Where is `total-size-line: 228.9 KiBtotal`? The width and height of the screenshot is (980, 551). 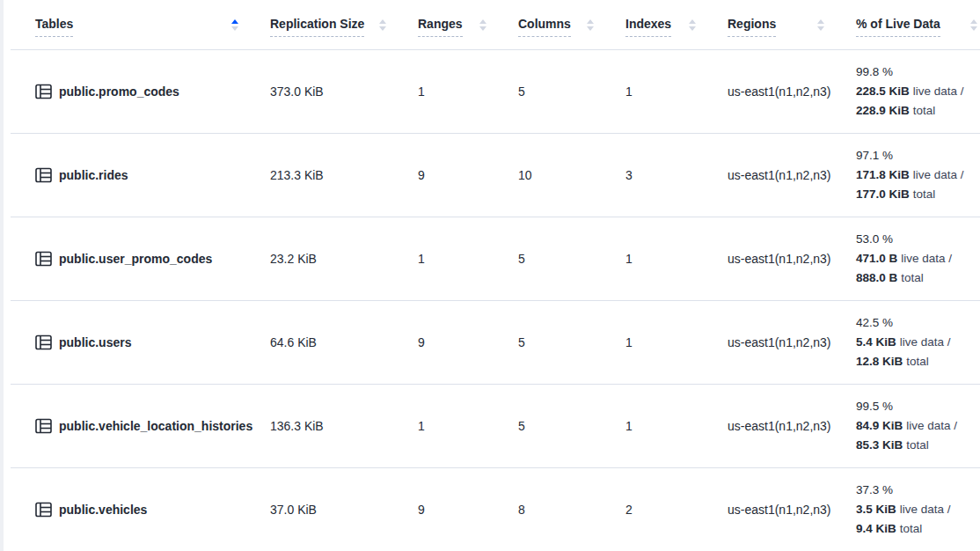
total-size-line: 228.9 KiBtotal is located at coordinates (918, 111).